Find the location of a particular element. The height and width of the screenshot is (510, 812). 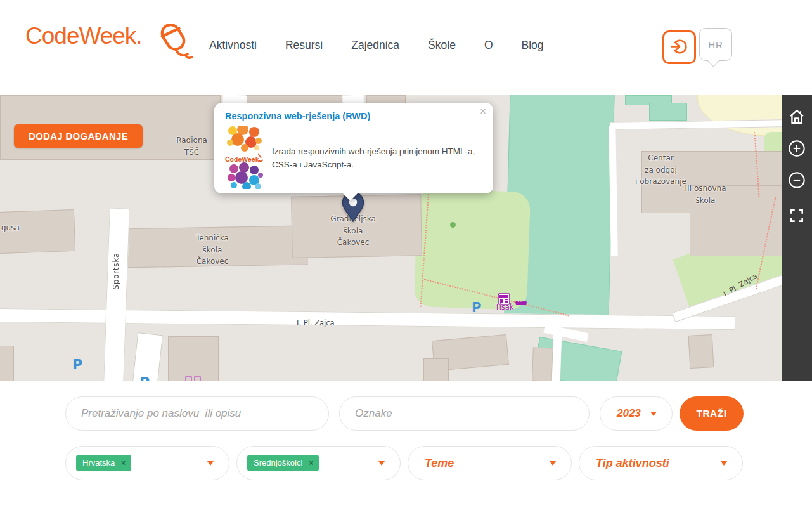

fullscreen-button is located at coordinates (797, 216).